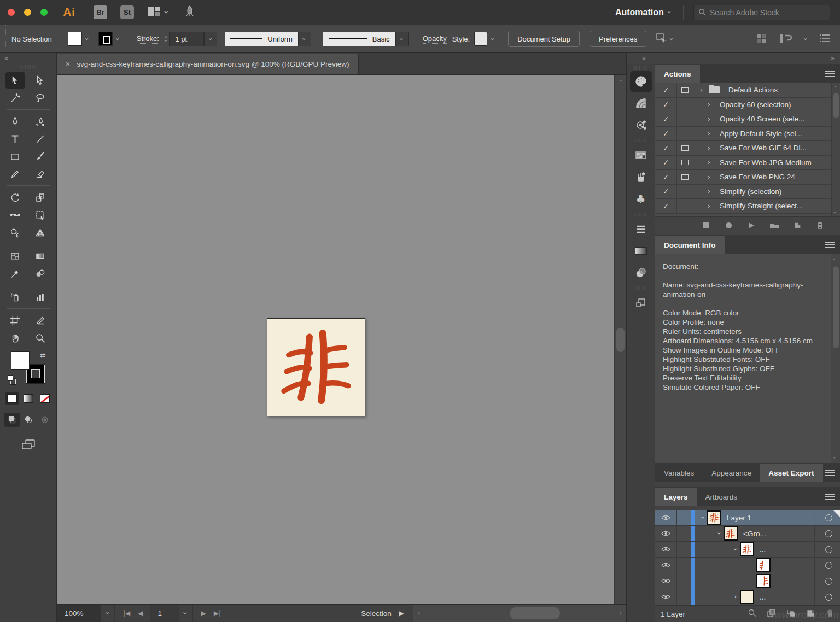  I want to click on preferences-button: Preferences, so click(618, 39).